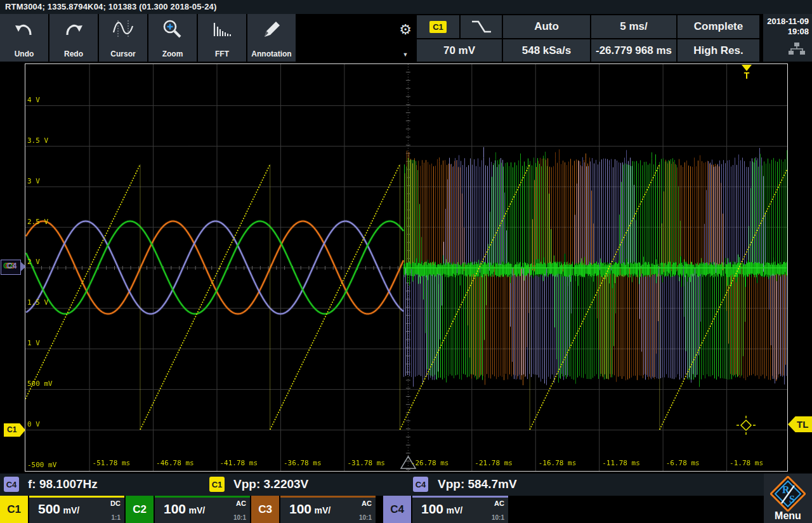  Describe the element at coordinates (746, 463) in the screenshot. I see `time-axis-label: -1.78 ms` at that location.